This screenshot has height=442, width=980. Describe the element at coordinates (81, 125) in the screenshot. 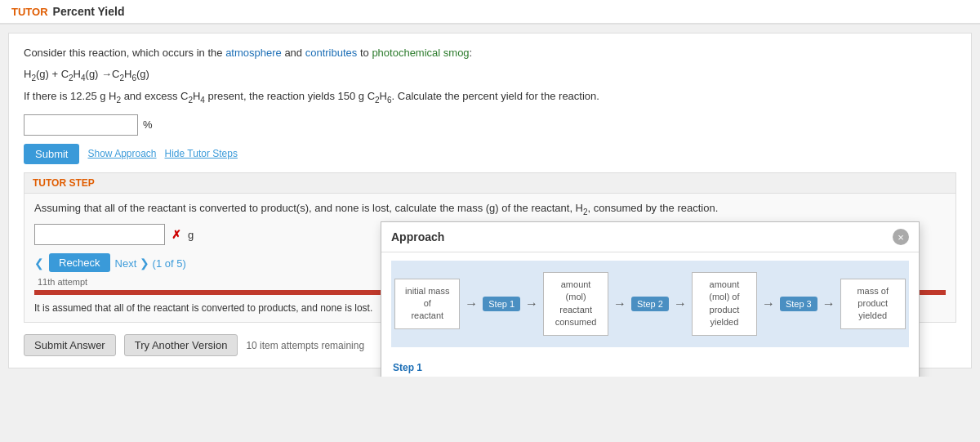

I see `percent-yield-input` at that location.